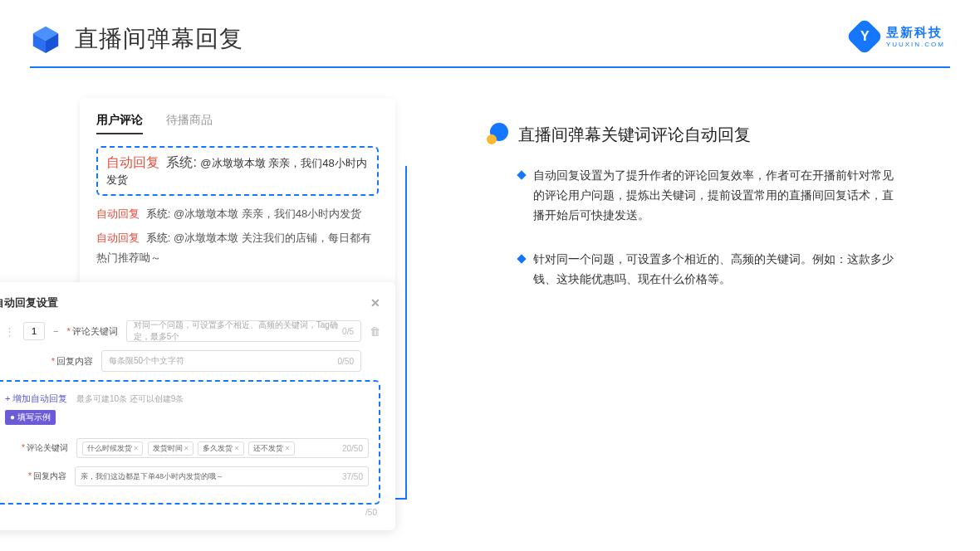 Image resolution: width=980 pixels, height=551 pixels. What do you see at coordinates (718, 270) in the screenshot?
I see `bullet-item: 针对同一个问题，可设置多个相近的、高频的关键词。例如：这款多少钱、这块能优惠吗、…` at bounding box center [718, 270].